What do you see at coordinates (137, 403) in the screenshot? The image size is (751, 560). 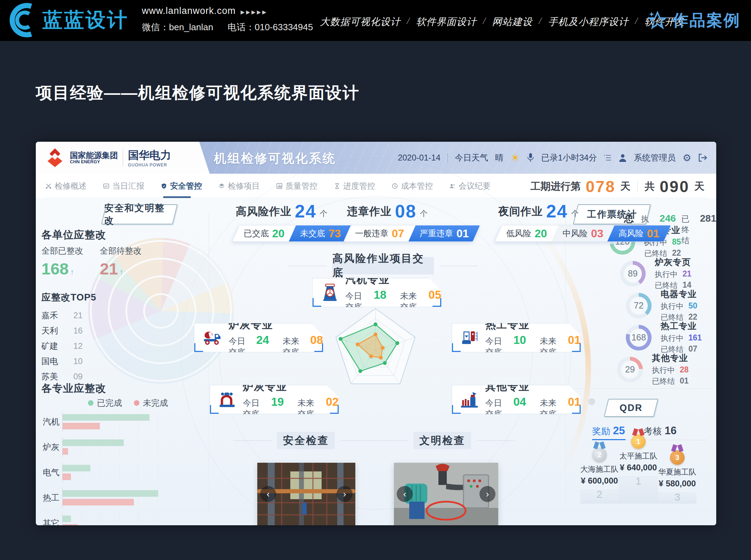 I see `pink-dot-icon` at bounding box center [137, 403].